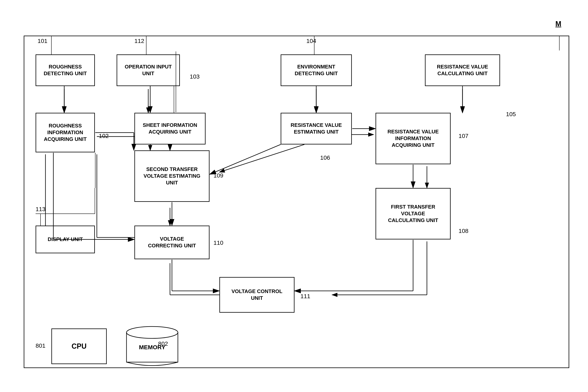 This screenshot has height=392, width=588. What do you see at coordinates (40, 346) in the screenshot?
I see `ref-801: 801` at bounding box center [40, 346].